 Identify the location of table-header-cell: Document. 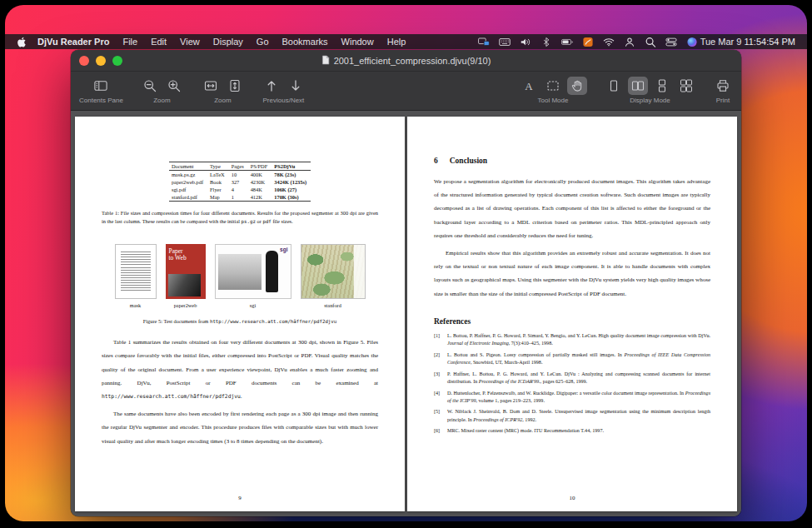
(188, 167).